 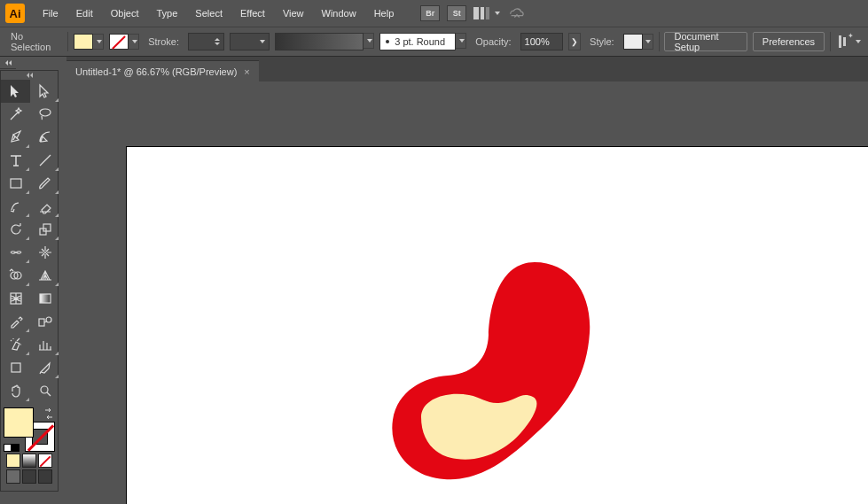 What do you see at coordinates (29, 430) in the screenshot?
I see `fill-stroke-proxy` at bounding box center [29, 430].